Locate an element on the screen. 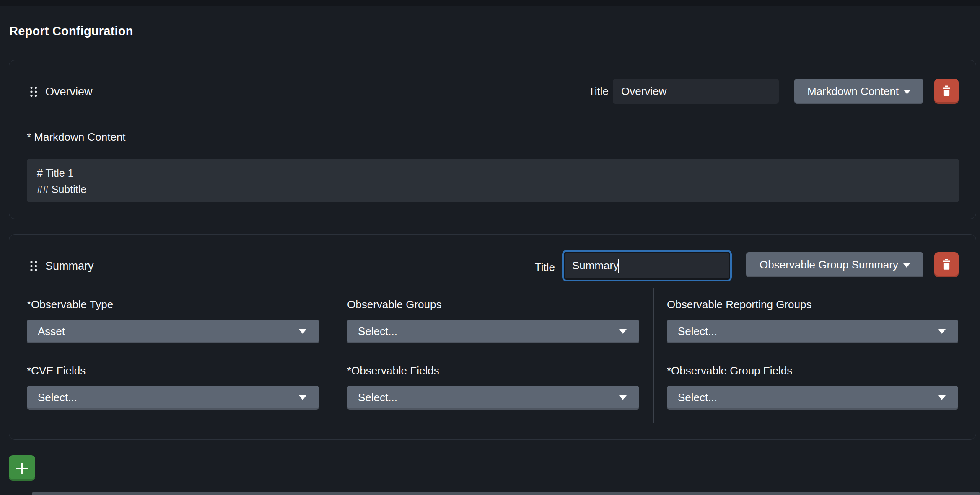  field-label: Observable Groups is located at coordinates (394, 305).